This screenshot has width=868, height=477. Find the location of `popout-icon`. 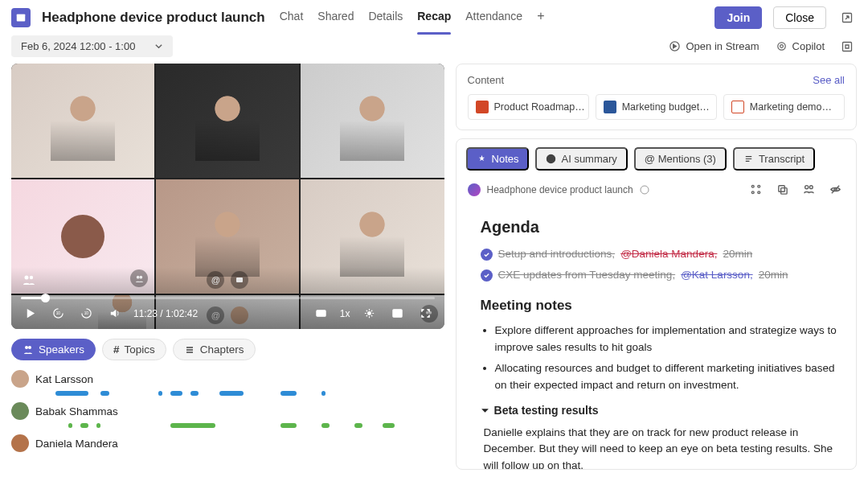

popout-icon is located at coordinates (847, 18).